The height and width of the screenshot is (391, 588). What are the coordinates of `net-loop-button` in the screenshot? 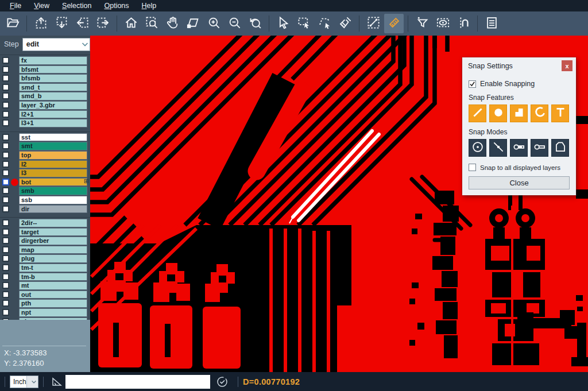 It's located at (463, 24).